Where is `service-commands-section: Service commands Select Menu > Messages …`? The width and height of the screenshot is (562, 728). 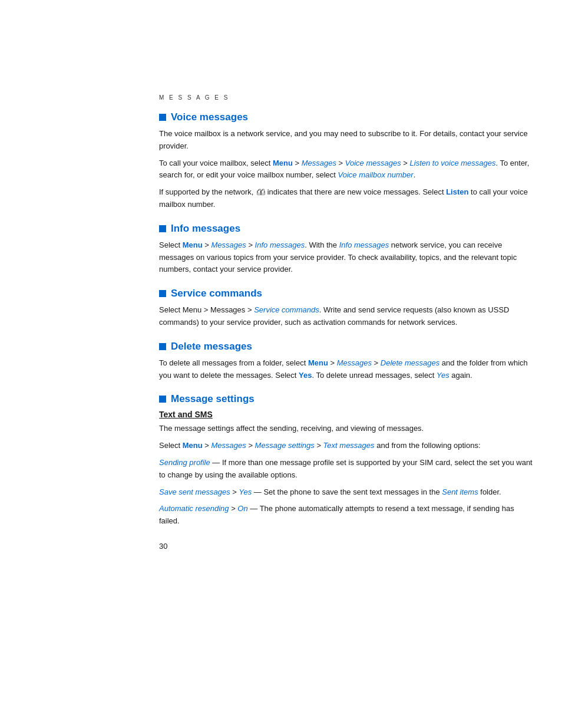 service-commands-section: Service commands Select Menu > Messages … is located at coordinates (348, 308).